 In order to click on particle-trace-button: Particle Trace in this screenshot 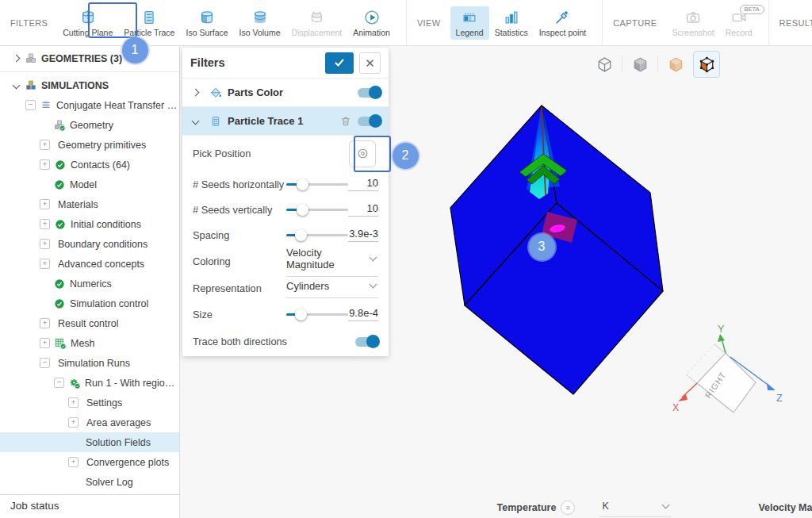, I will do `click(149, 23)`.